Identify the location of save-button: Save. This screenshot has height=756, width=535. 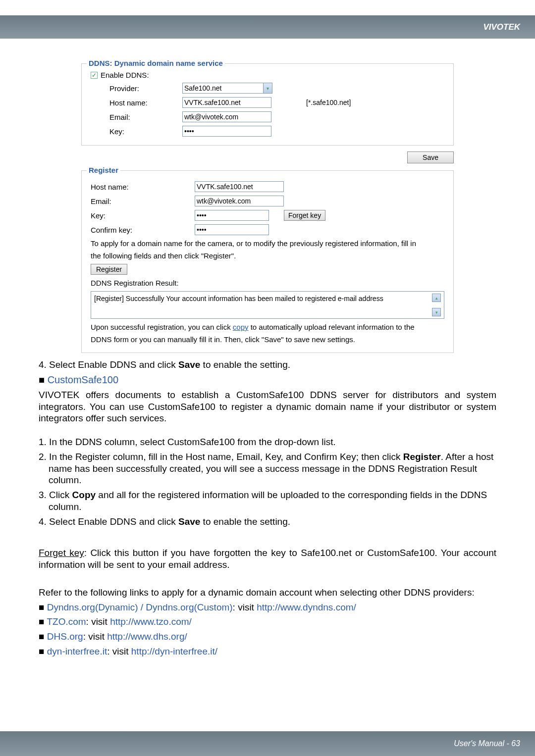
(430, 157).